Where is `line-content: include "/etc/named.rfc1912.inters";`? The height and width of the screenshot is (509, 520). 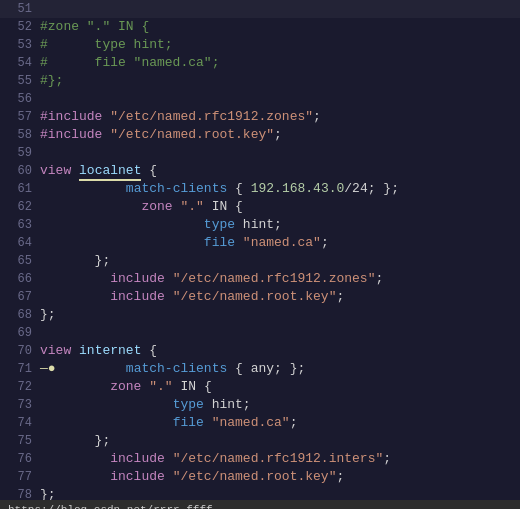 line-content: include "/etc/named.rfc1912.inters"; is located at coordinates (278, 459).